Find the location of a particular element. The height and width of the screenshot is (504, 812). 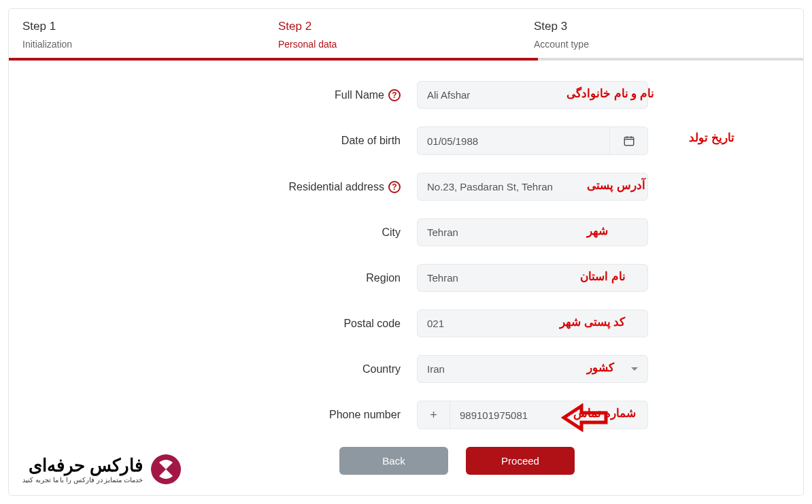

chevron-down-icon is located at coordinates (635, 369).